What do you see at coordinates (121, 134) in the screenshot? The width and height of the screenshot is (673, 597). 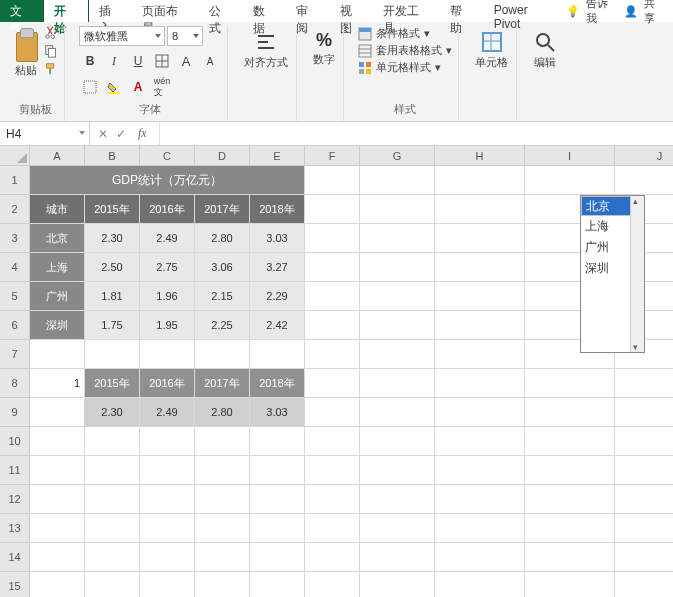 I see `enter-formula-icon: ✓` at bounding box center [121, 134].